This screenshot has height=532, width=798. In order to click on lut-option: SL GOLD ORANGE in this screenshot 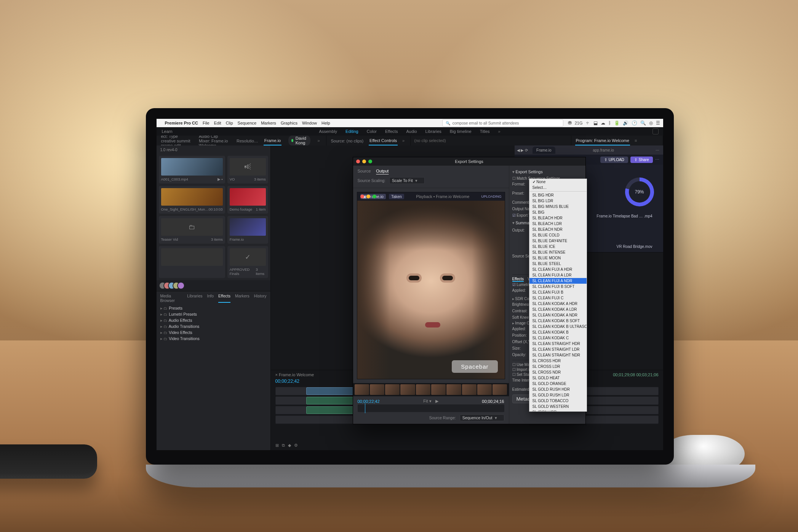, I will do `click(558, 384)`.